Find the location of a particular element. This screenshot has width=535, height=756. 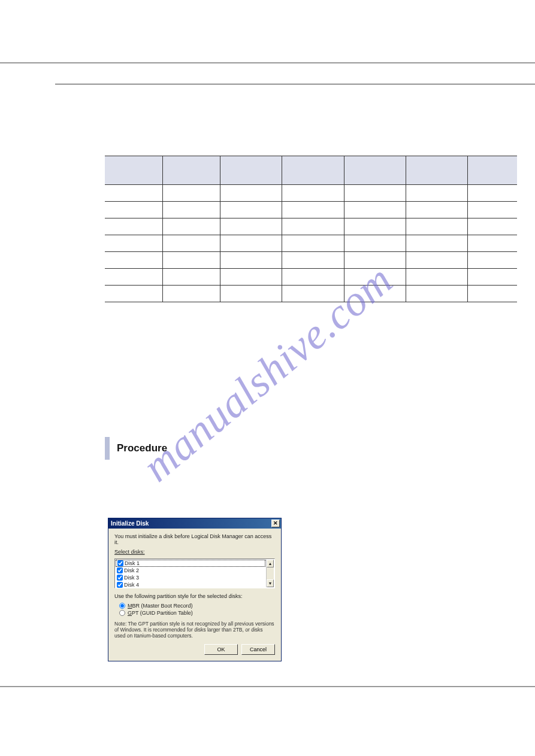

dialog-note-text: Note: The GPT partition style is not rec… is located at coordinates (195, 630).